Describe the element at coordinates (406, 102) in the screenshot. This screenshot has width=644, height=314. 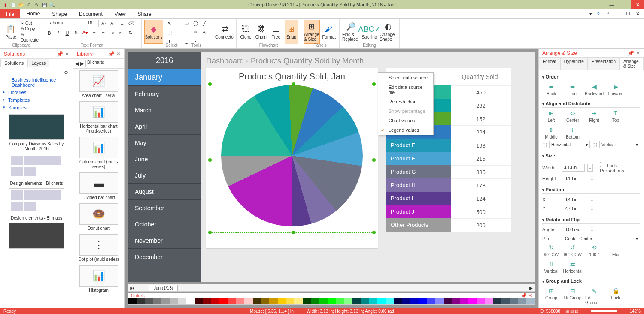
I see `ctx-refresh: Refresh chart` at that location.